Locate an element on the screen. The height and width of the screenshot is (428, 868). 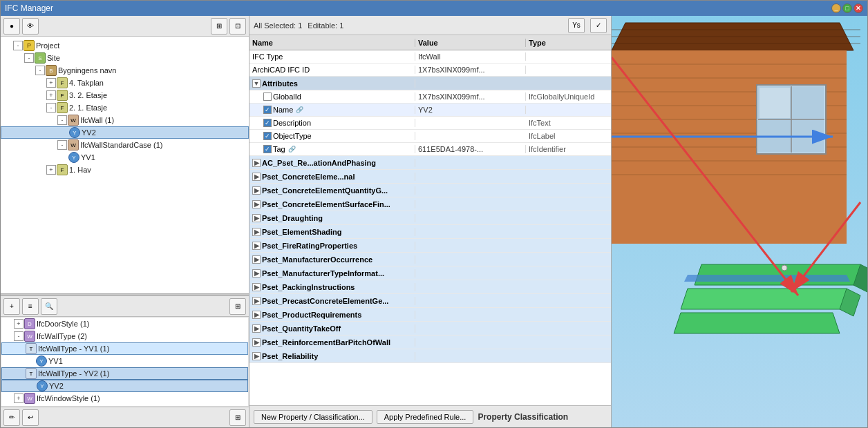
prop-row-pset-precast: ▶ Pset_PrecastConcreteElementGe... is located at coordinates (430, 301).